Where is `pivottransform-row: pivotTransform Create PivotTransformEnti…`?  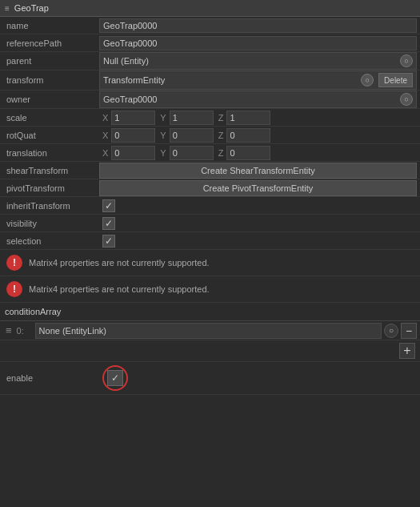
pivottransform-row: pivotTransform Create PivotTransformEnti… is located at coordinates (210, 188).